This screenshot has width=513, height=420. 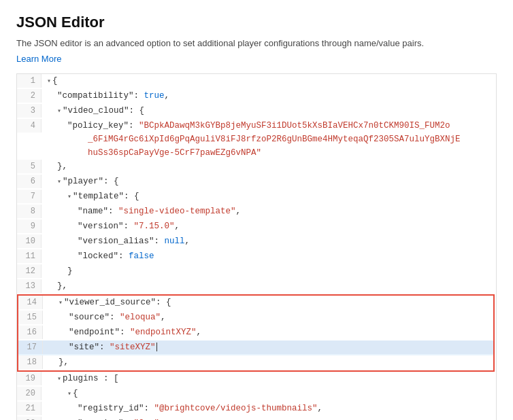 I want to click on line-content-12: }, so click(x=269, y=271).